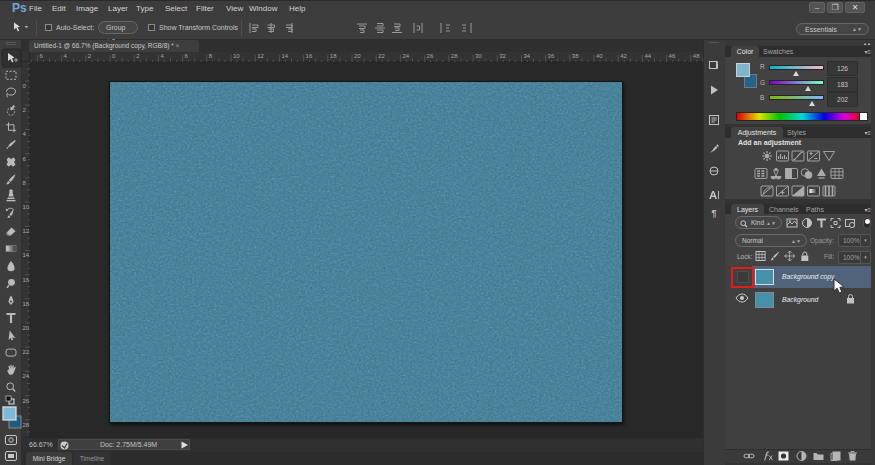 The height and width of the screenshot is (465, 875). I want to click on svg-text: 38, so click(576, 56).